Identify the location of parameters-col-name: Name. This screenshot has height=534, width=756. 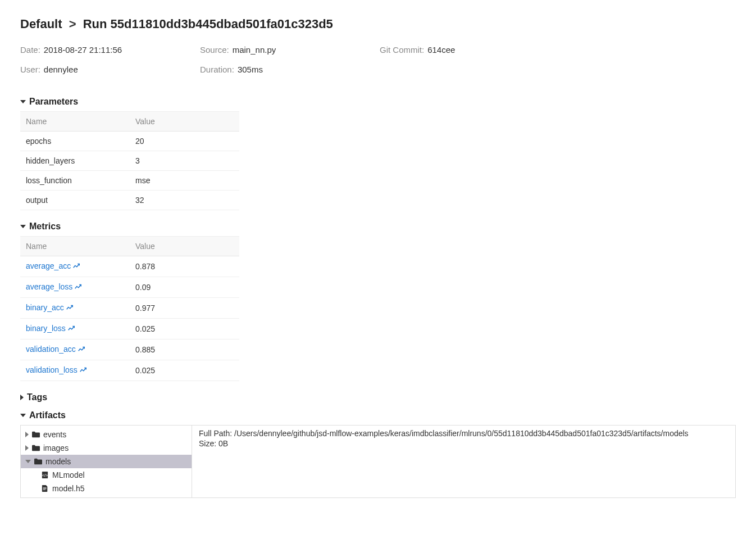
(75, 121).